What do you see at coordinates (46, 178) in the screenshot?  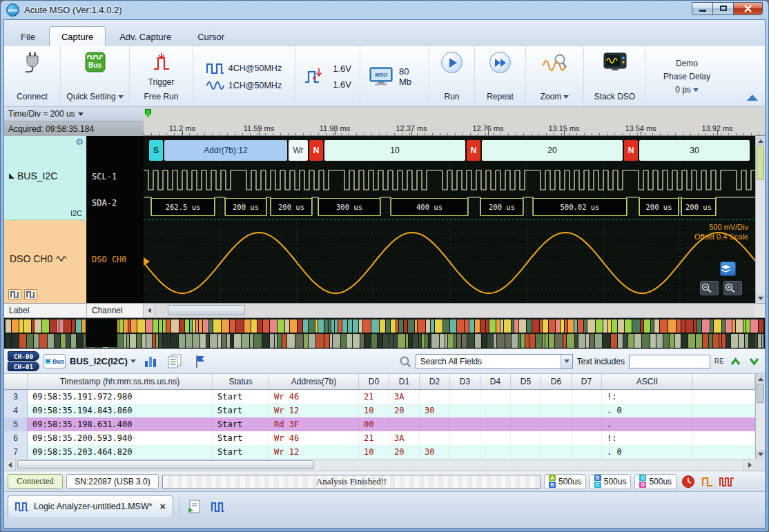 I see `bus-i2c-label-panel: ⚙ BUS_I2C I2C` at bounding box center [46, 178].